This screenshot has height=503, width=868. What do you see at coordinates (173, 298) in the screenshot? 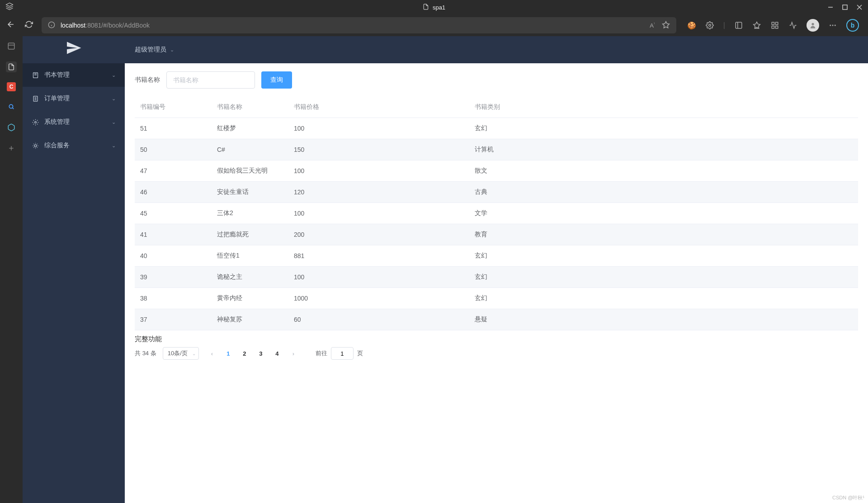
I see `table-cell: 38` at bounding box center [173, 298].